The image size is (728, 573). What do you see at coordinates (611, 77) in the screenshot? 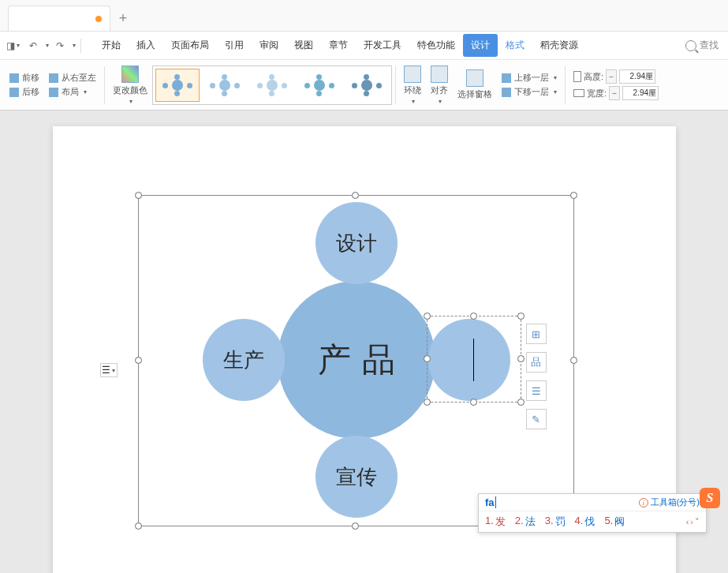
I see `height-decrease-button: −` at bounding box center [611, 77].